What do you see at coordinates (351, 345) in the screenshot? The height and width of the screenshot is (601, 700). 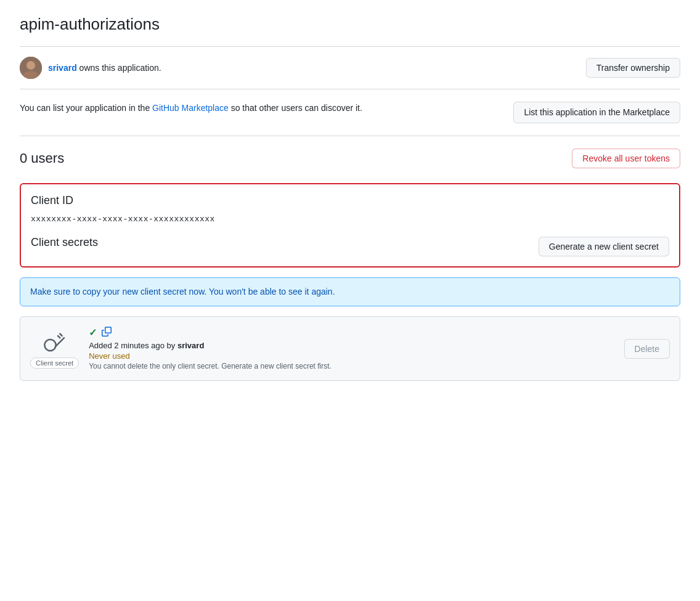 I see `secret-meta: Added 2 minutes ago by srivard` at bounding box center [351, 345].